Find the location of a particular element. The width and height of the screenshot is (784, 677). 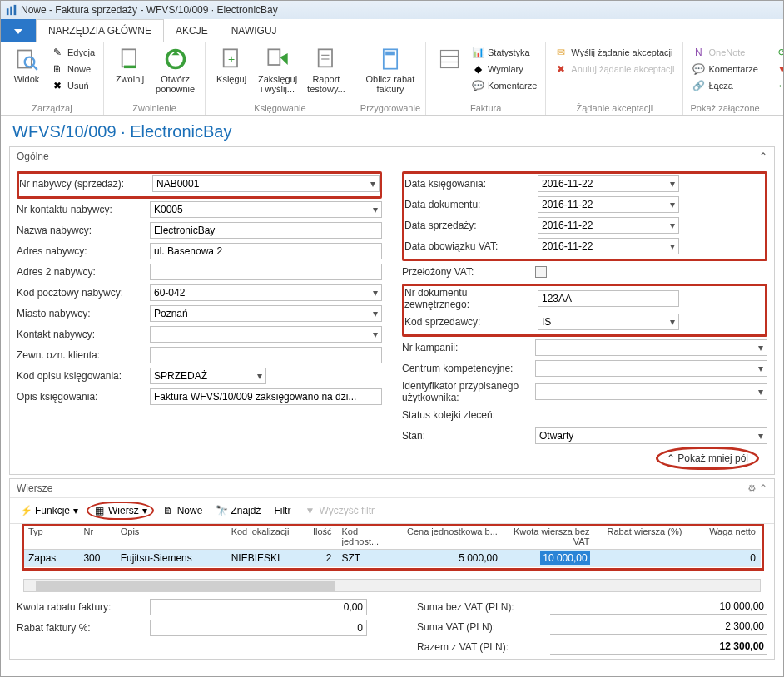

extcust-field is located at coordinates (266, 355).